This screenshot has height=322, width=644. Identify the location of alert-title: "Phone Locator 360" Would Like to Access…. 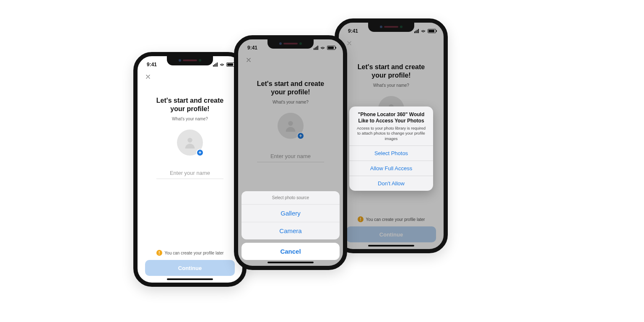
(391, 118).